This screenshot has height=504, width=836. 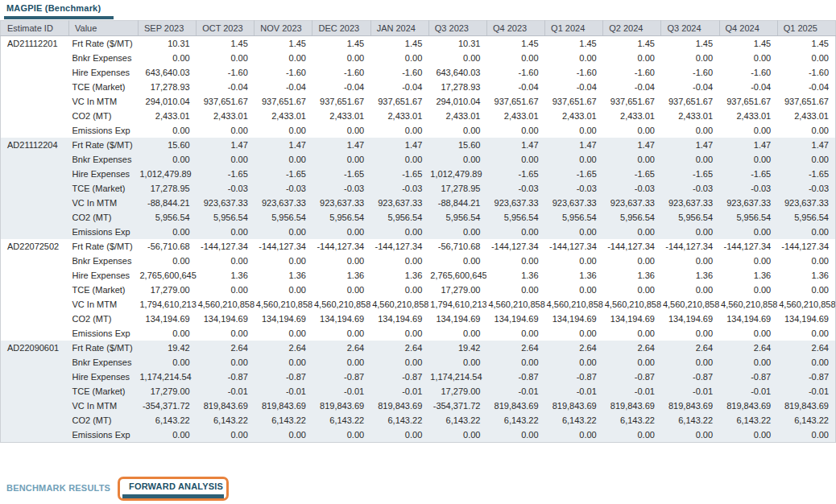 I want to click on value-cell: 1.47, so click(x=341, y=145).